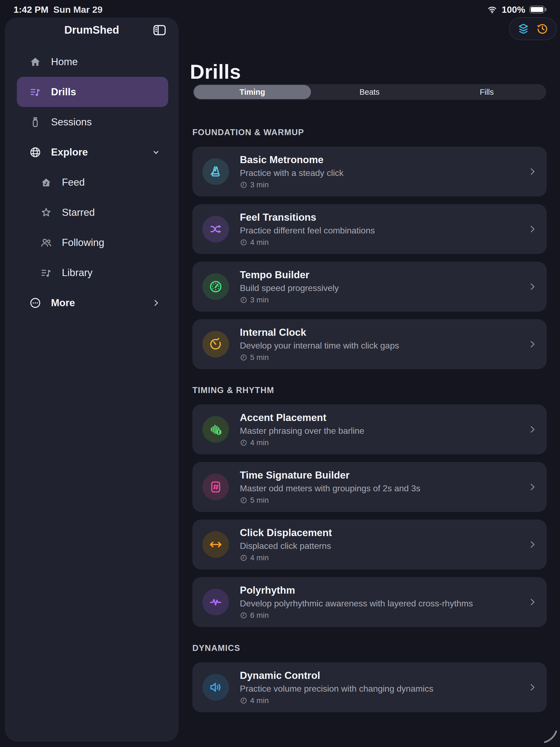  What do you see at coordinates (383, 590) in the screenshot?
I see `drill-title: Polyrhythm` at bounding box center [383, 590].